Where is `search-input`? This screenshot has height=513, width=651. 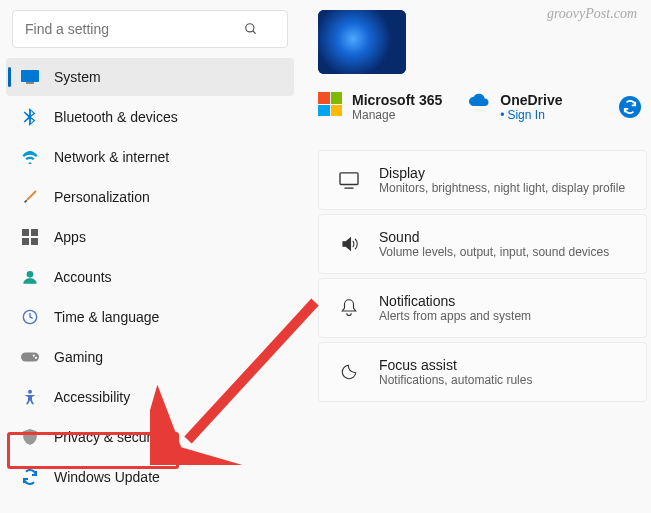 search-input is located at coordinates (133, 29).